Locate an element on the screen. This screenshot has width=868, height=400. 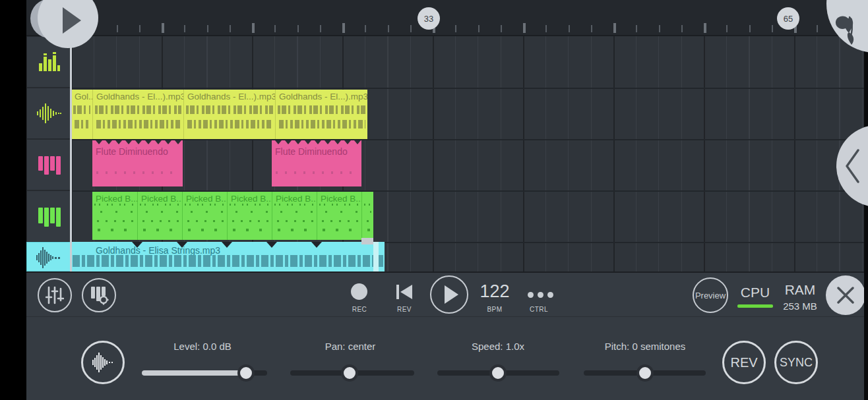
clip-selection-handle is located at coordinates (367, 241).